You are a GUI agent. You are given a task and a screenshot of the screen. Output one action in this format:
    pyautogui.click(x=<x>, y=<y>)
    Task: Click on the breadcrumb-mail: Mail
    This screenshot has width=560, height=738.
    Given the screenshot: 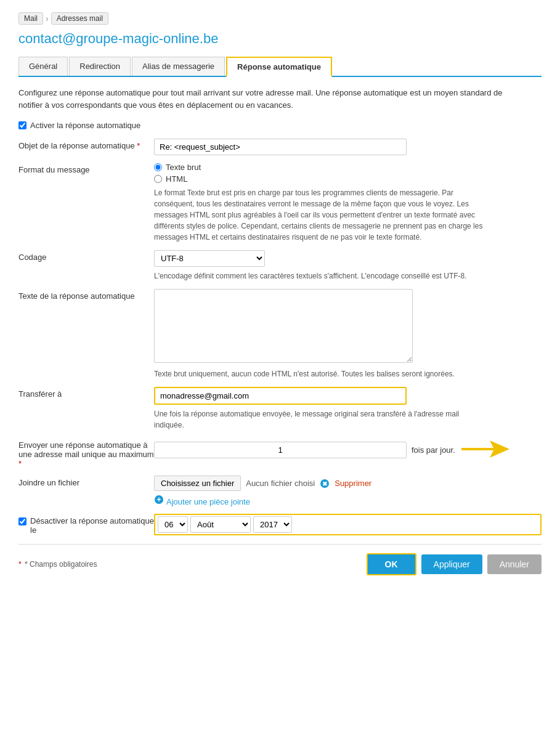 What is the action you would take?
    pyautogui.click(x=31, y=18)
    